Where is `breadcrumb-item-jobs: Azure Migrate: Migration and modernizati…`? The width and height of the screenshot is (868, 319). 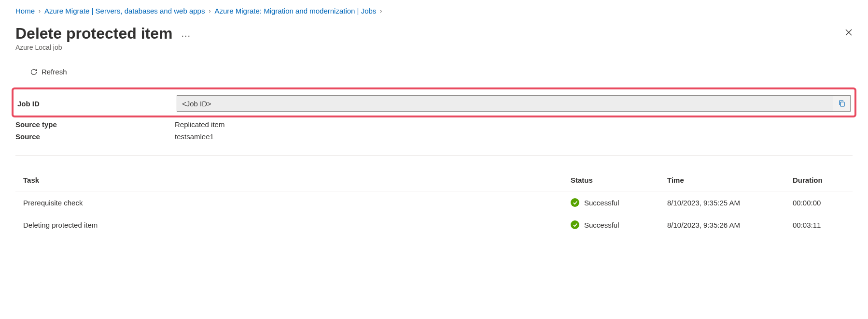
breadcrumb-item-jobs: Azure Migrate: Migration and modernizati… is located at coordinates (295, 11).